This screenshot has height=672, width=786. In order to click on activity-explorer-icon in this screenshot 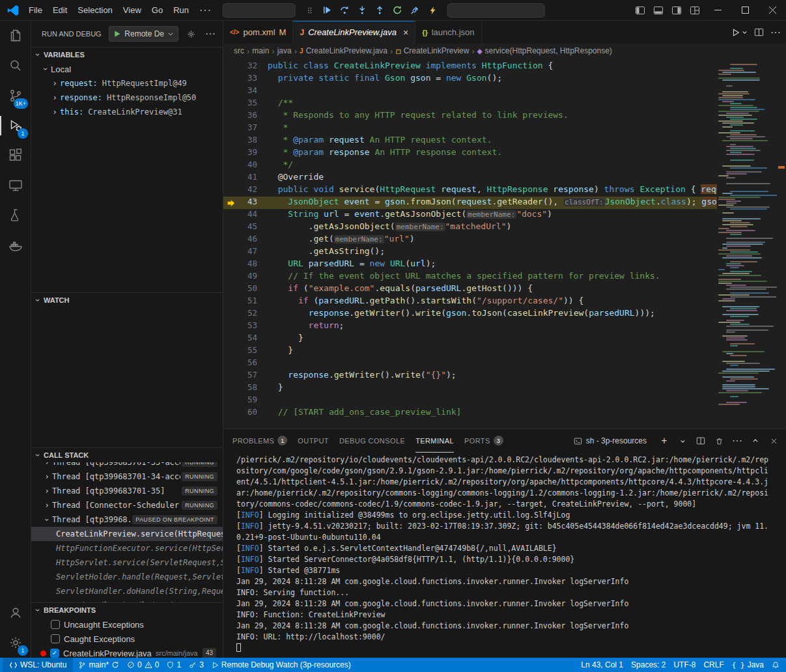, I will do `click(16, 36)`.